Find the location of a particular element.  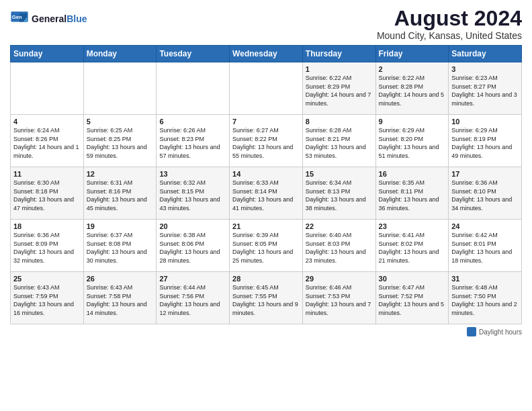

logo: Gen GeneralBlue is located at coordinates (48, 19).